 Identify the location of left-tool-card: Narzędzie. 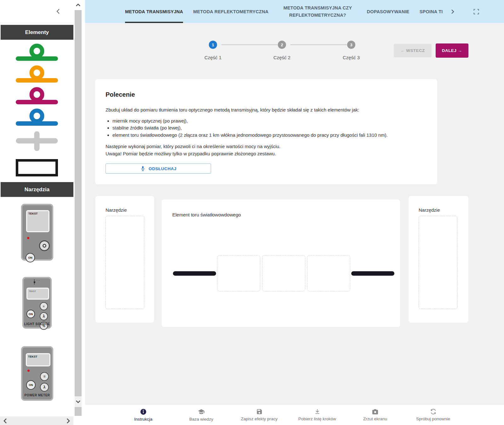
(125, 259).